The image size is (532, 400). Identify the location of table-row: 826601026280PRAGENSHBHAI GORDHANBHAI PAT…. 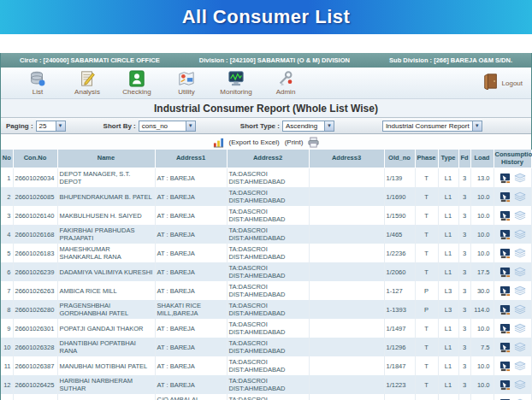
(266, 309).